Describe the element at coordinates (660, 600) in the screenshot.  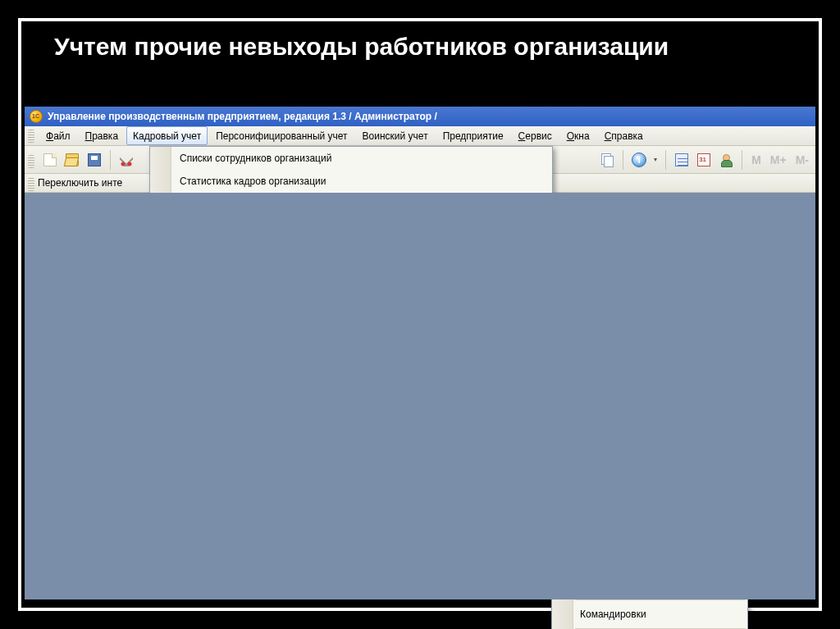
I see `menu-separator` at that location.